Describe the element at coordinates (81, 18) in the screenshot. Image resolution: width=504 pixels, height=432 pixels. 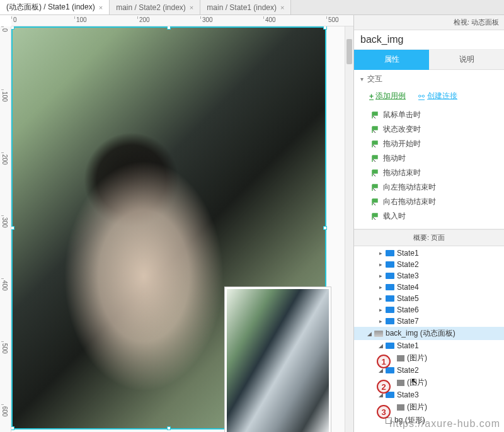
I see `ruler-tick: 100` at that location.